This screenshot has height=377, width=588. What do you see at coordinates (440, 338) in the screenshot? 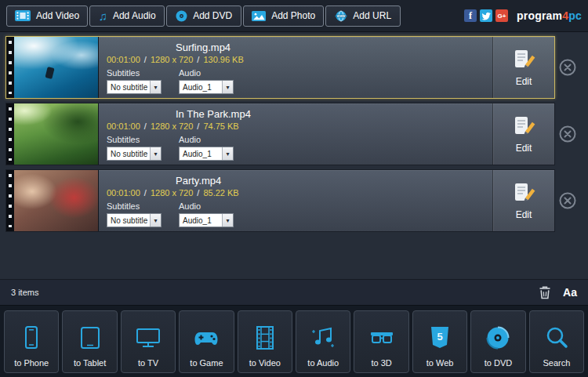
I see `html5-icon: 5` at bounding box center [440, 338].